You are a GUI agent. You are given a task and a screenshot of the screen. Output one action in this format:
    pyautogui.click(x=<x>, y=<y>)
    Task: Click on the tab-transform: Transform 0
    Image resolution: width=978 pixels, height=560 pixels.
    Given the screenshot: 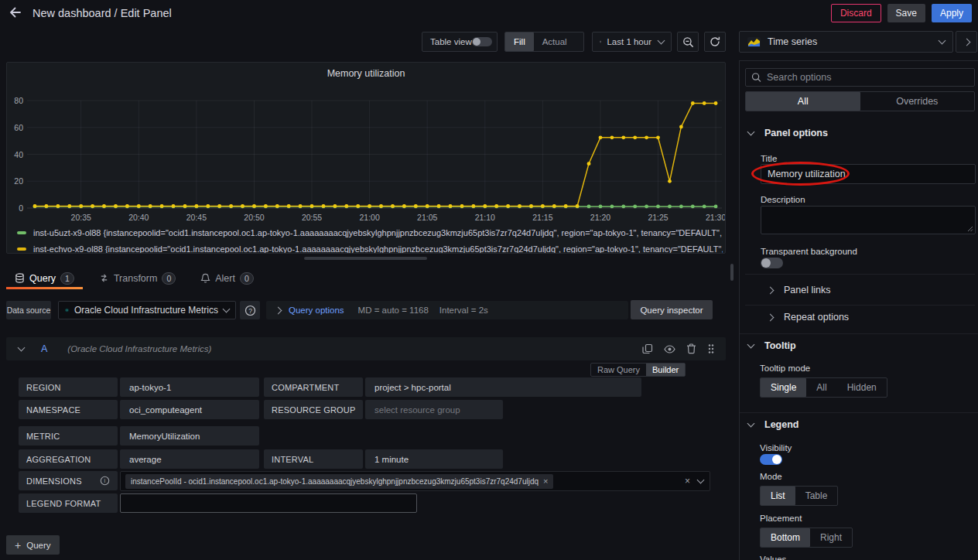 What is the action you would take?
    pyautogui.click(x=138, y=278)
    